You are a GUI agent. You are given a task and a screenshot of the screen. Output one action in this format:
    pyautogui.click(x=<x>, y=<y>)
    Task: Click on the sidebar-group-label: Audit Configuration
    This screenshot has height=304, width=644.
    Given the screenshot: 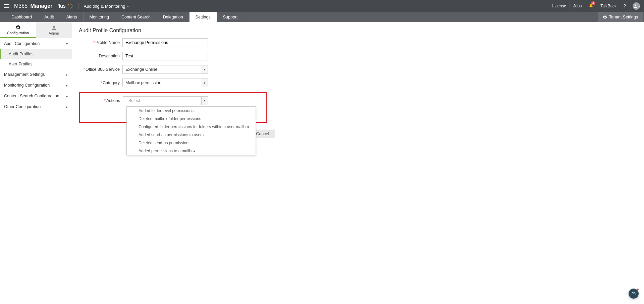 What is the action you would take?
    pyautogui.click(x=22, y=44)
    